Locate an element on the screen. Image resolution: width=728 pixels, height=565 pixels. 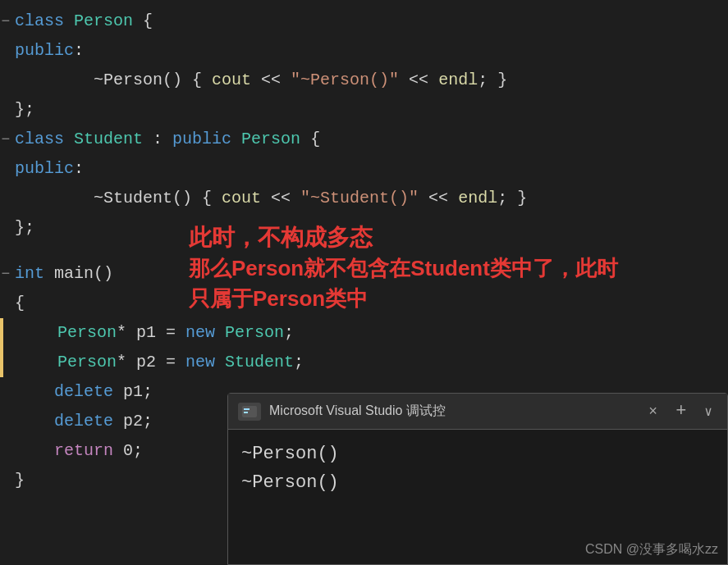
code-text-15: delete p1; is located at coordinates (82, 392).